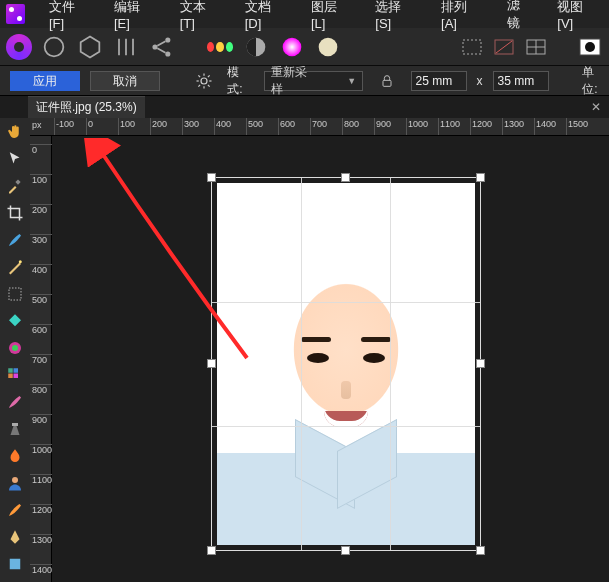  What do you see at coordinates (320, 127) in the screenshot?
I see `ruler-horizontal: px -100010020030040050060070080090010001…` at bounding box center [320, 127].